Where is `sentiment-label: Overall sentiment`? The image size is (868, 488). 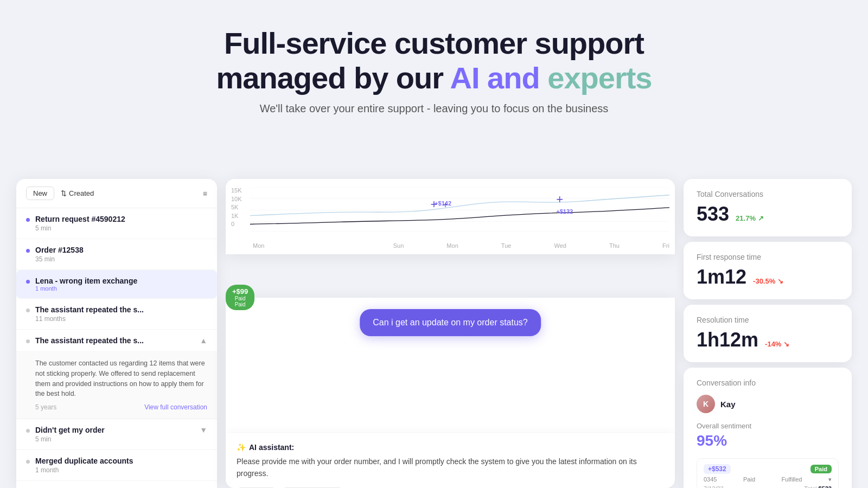 sentiment-label: Overall sentiment is located at coordinates (768, 426).